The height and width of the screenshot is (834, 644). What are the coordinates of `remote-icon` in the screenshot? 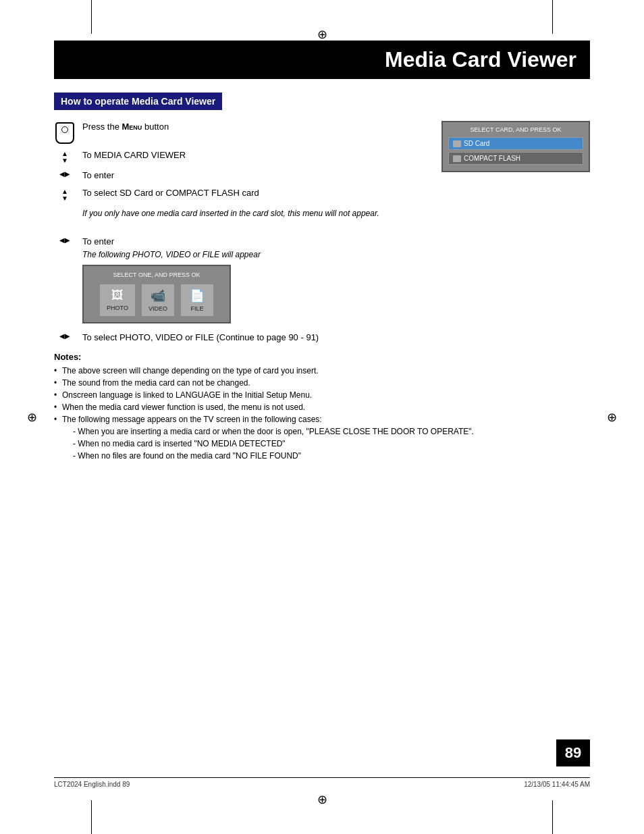 It's located at (65, 132).